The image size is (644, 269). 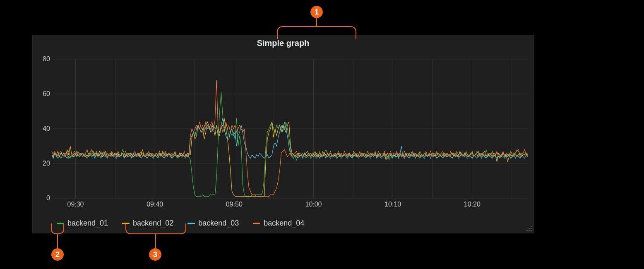 I want to click on x-axis: 09:3009:4009:5010:0010:1010:20, so click(x=290, y=206).